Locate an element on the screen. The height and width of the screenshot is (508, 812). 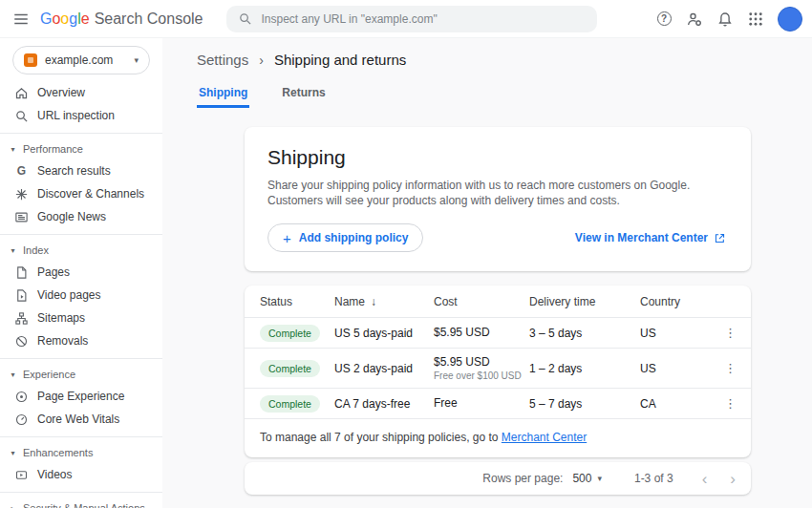
section-label: Enhancements is located at coordinates (57, 453).